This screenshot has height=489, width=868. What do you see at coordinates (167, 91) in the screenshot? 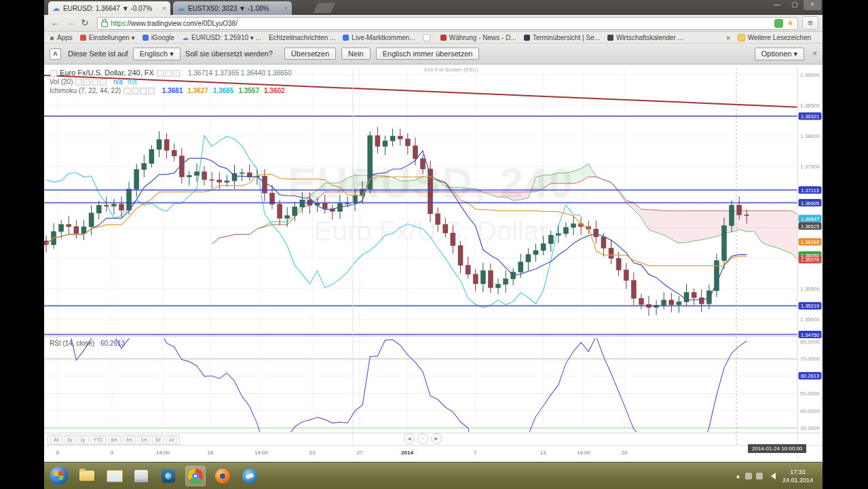
I see `ichimoku-legend-row: Ichimoku (7, 22, 44, 22) 1.36811.36271.3…` at bounding box center [167, 91].